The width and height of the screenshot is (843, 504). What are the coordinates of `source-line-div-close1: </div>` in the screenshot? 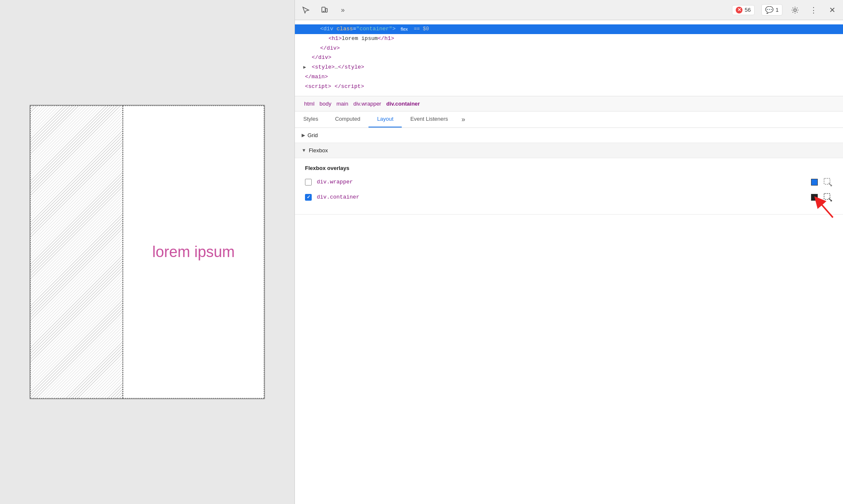 It's located at (569, 49).